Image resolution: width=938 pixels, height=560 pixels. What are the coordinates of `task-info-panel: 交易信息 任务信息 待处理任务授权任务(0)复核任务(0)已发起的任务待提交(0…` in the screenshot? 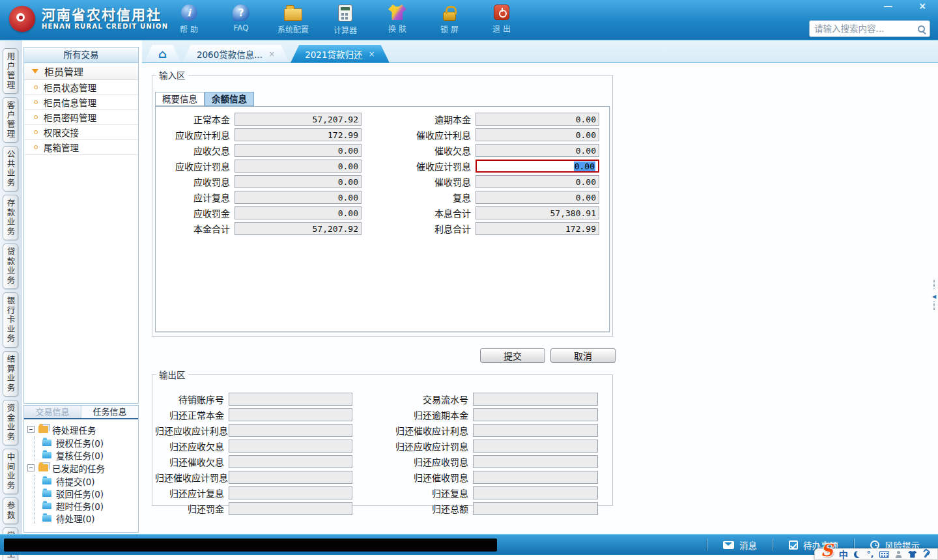 It's located at (81, 469).